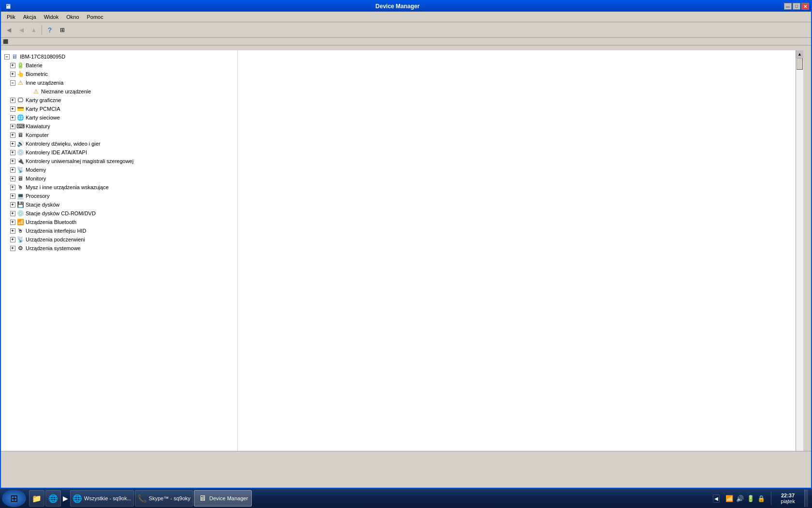  Describe the element at coordinates (20, 144) in the screenshot. I see `kdzw-icon: 🔊` at that location.